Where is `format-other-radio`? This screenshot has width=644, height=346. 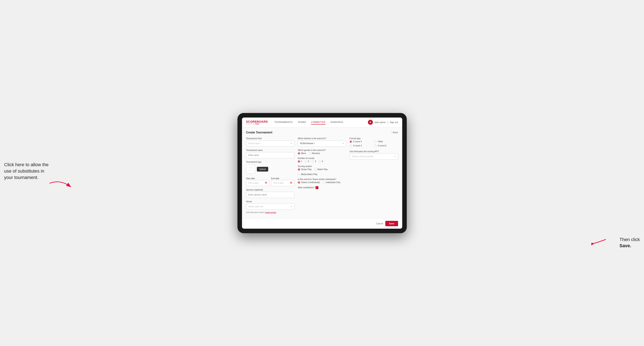 format-other-radio is located at coordinates (376, 142).